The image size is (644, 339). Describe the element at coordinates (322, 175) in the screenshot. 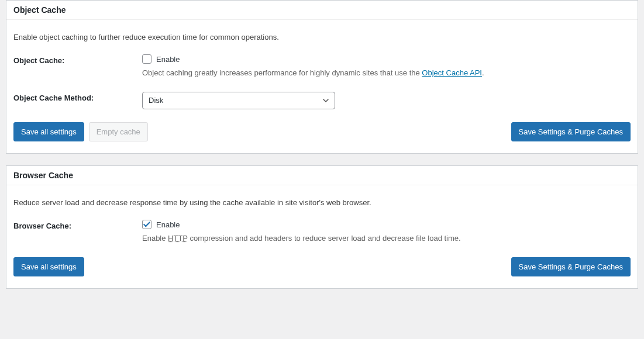

I see `browser-cache-title: Browser Cache` at that location.